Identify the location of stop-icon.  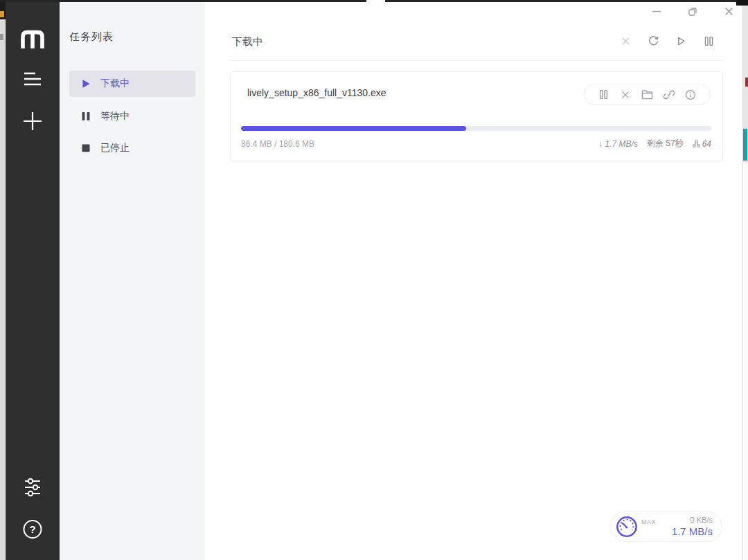
(86, 148).